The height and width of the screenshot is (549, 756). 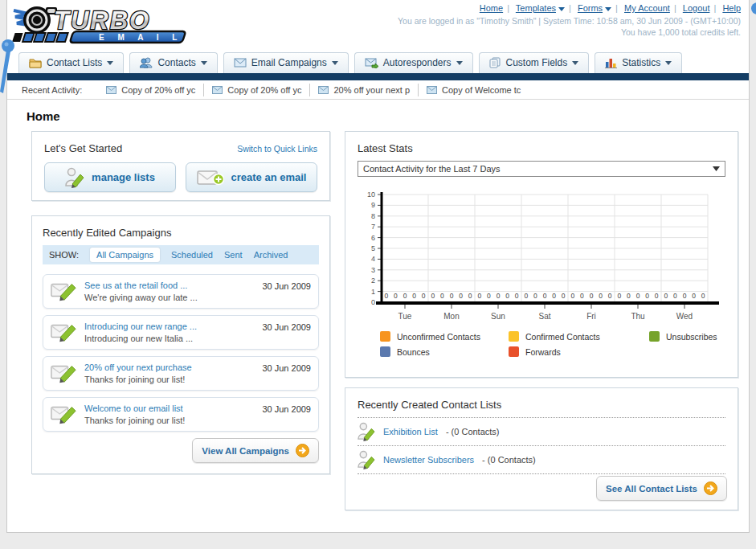 What do you see at coordinates (138, 368) in the screenshot?
I see `campaign-title-link: 20% off your next purchase` at bounding box center [138, 368].